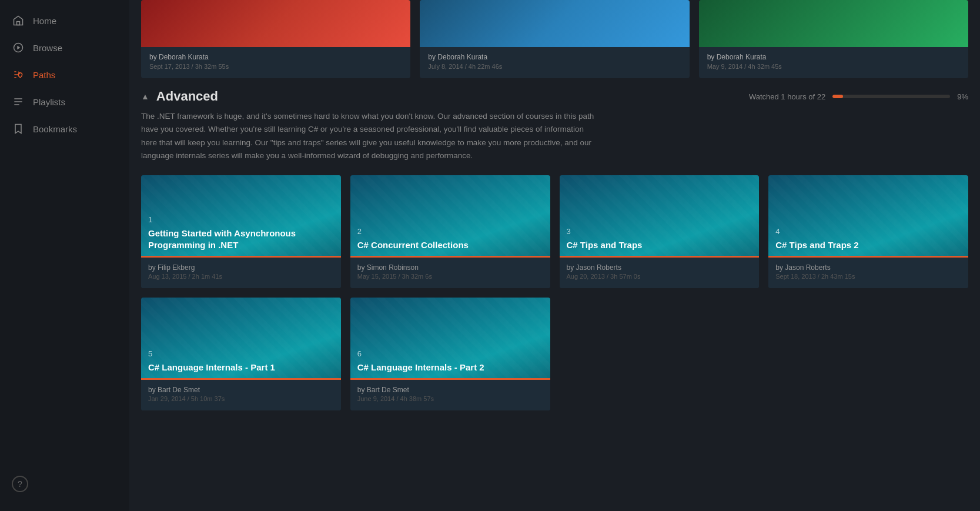 This screenshot has height=511, width=980. I want to click on card-meta-2: July 8, 2014 / 4h 22m 46s, so click(554, 66).